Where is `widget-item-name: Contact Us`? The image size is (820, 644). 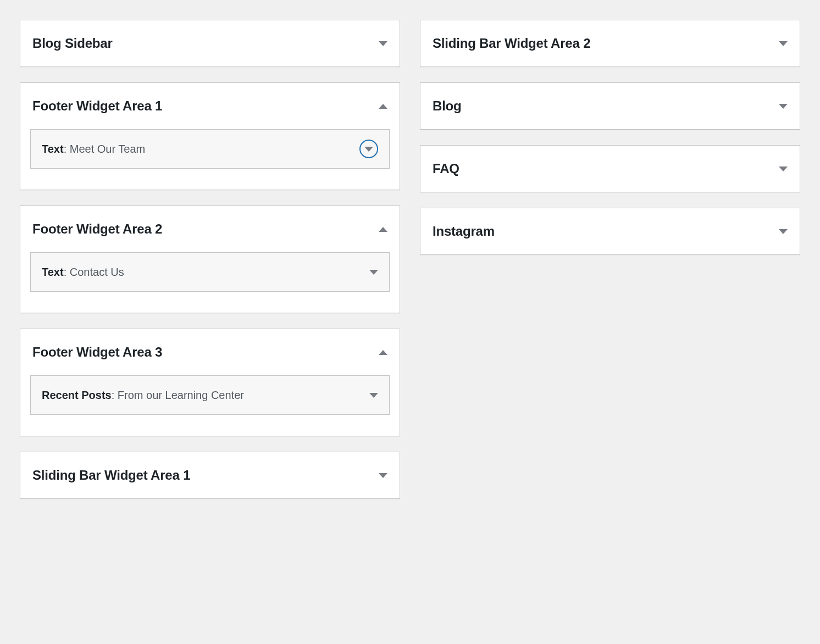
widget-item-name: Contact Us is located at coordinates (97, 272).